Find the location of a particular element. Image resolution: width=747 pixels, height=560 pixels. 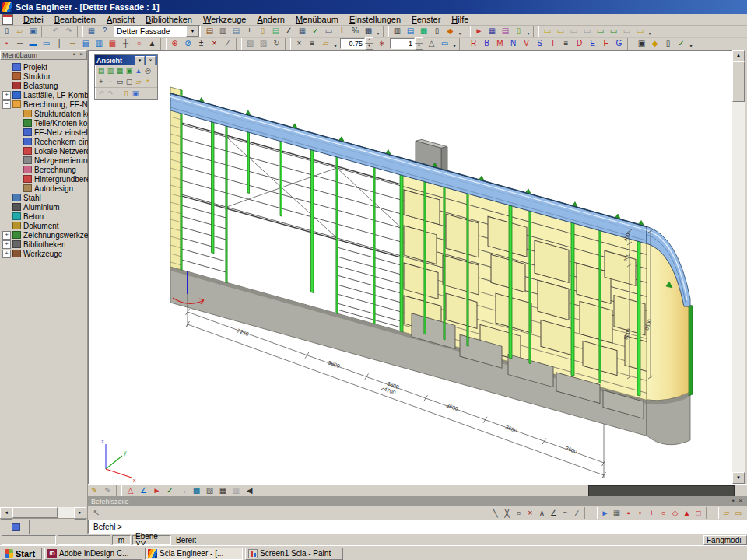

snap-icon: × is located at coordinates (531, 513).